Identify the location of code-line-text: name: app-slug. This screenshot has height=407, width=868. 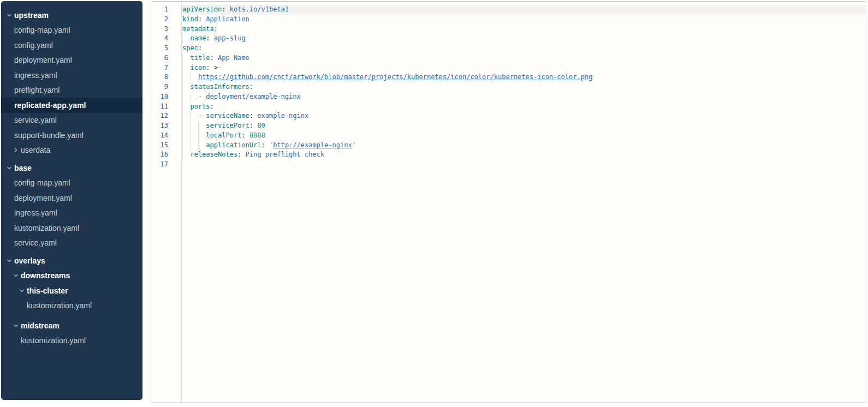
(524, 39).